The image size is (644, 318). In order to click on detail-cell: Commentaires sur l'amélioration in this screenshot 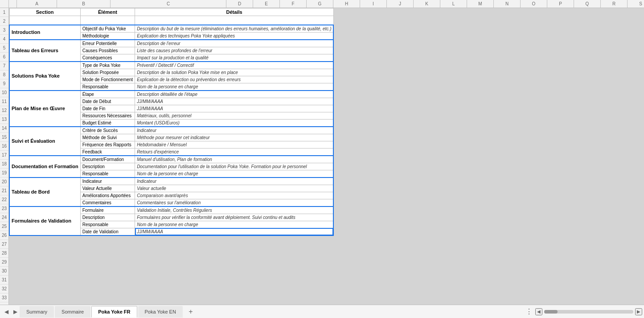, I will do `click(234, 202)`.